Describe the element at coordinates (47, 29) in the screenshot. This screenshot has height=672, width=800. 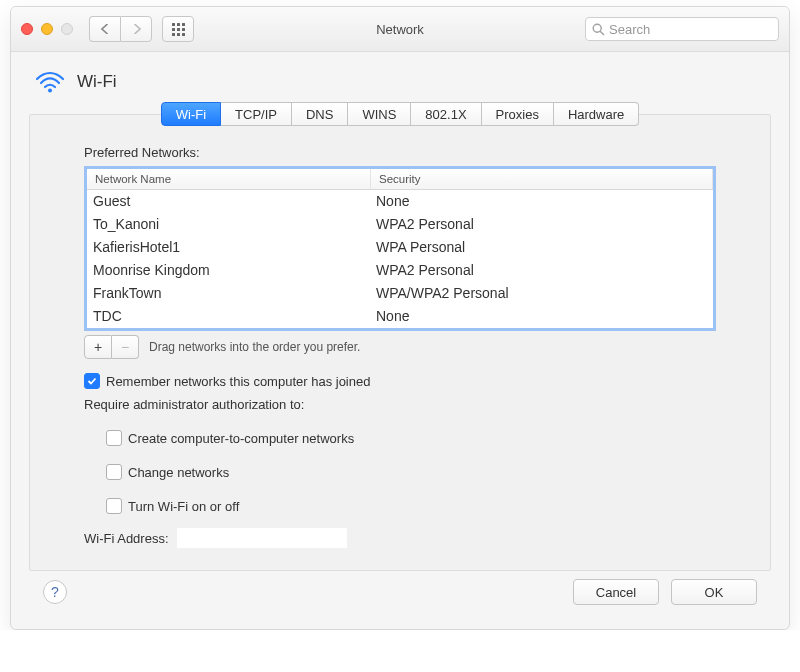
I see `traffic-lights` at that location.